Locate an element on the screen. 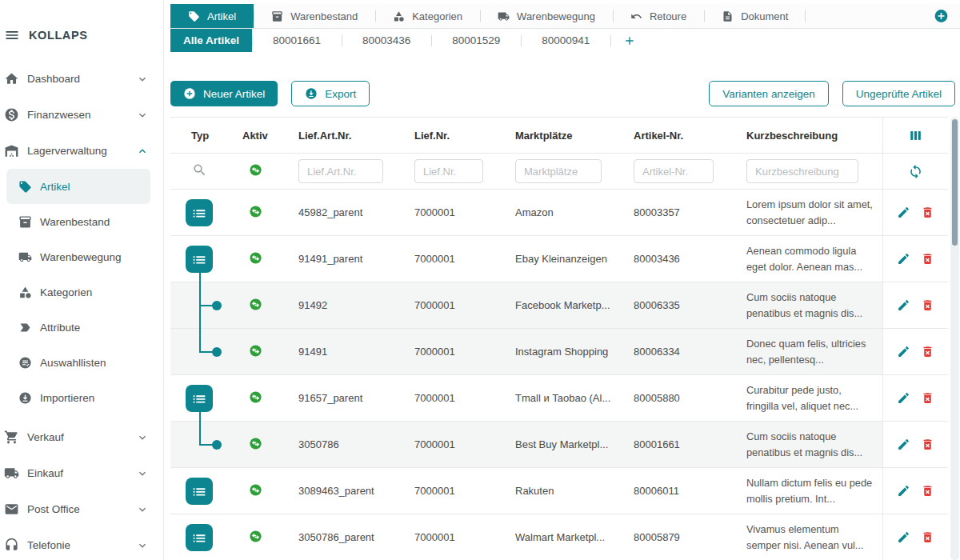  sidebar-item-finanzwesen: Finanzwesen is located at coordinates (82, 115).